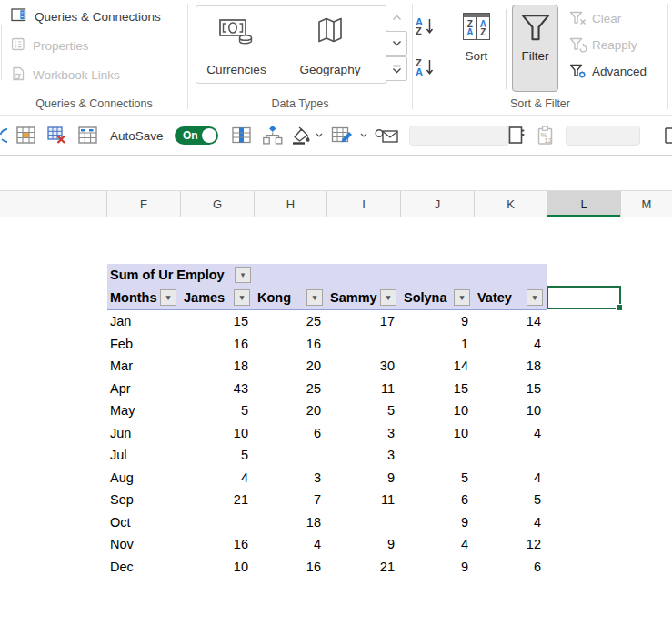 Image resolution: width=672 pixels, height=636 pixels. What do you see at coordinates (438, 298) in the screenshot?
I see `pivot-column-header: Solyna▾` at bounding box center [438, 298].